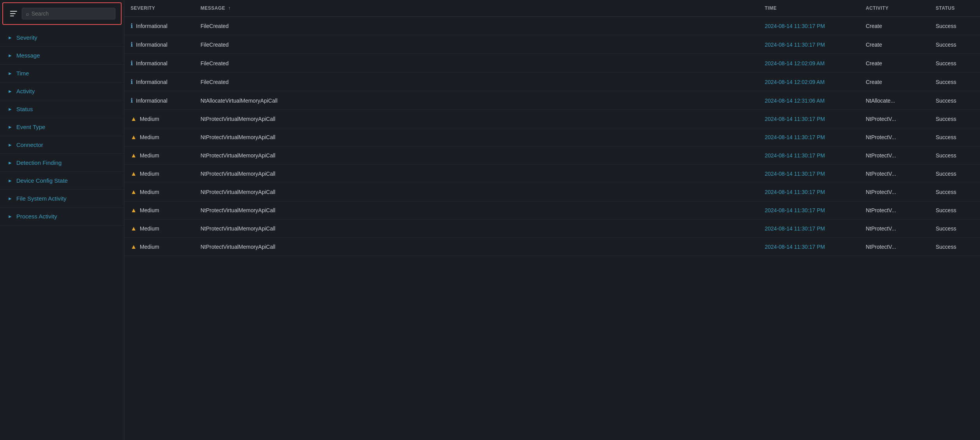 Image resolution: width=980 pixels, height=440 pixels. What do you see at coordinates (895, 119) in the screenshot?
I see `activity-cell-5: NtProtectV...` at bounding box center [895, 119].